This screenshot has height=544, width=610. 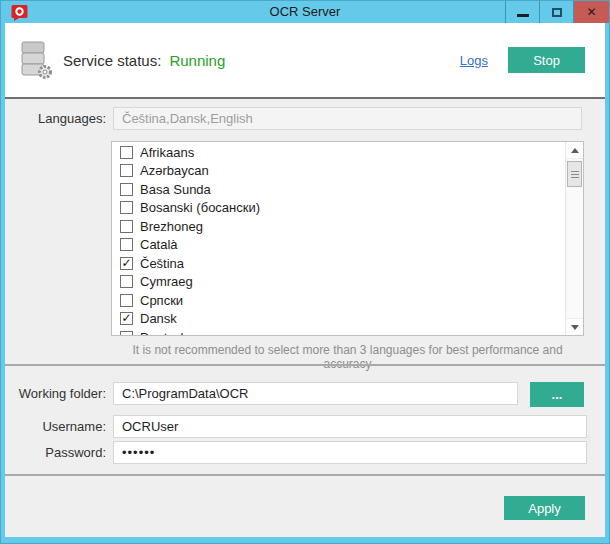 I want to click on minimize-button, so click(x=522, y=12).